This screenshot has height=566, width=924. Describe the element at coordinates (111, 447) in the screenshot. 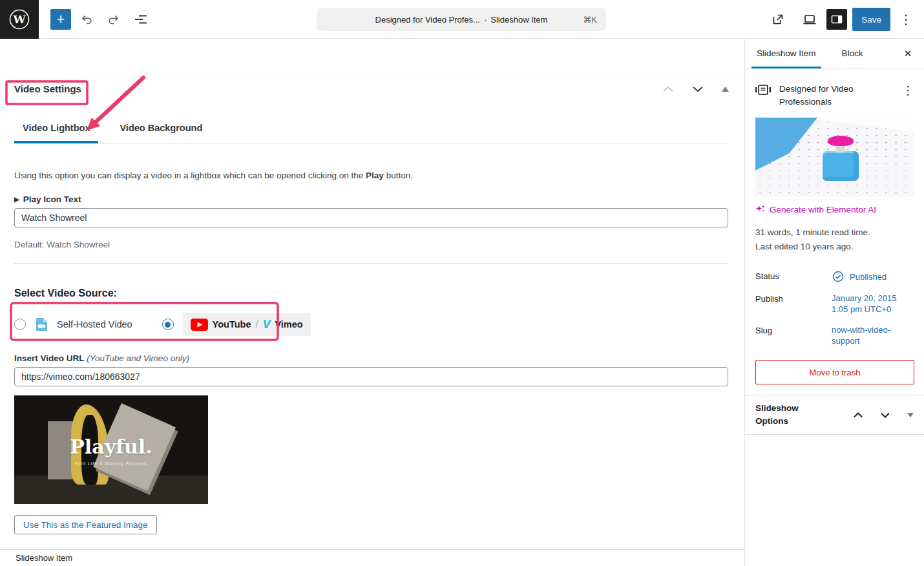

I see `thumb-title-text: Playful.` at that location.